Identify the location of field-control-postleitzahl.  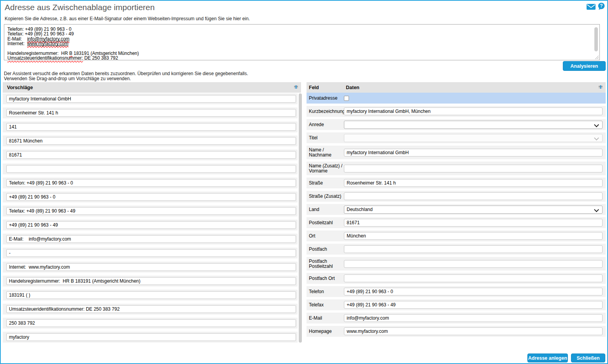
(475, 223).